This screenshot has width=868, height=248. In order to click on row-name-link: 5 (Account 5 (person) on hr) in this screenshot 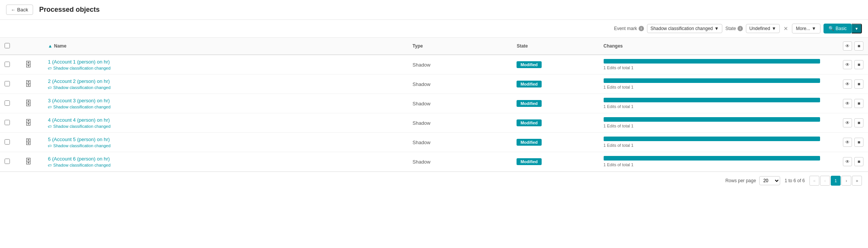, I will do `click(226, 139)`.